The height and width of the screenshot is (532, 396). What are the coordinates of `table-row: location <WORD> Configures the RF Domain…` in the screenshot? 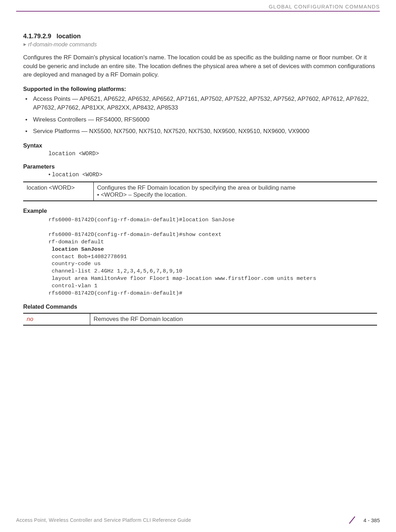 It's located at (200, 191).